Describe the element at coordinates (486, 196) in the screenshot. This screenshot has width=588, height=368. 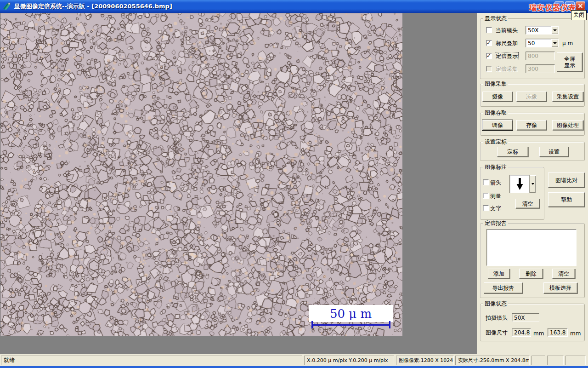
I see `checkbox-measure` at that location.